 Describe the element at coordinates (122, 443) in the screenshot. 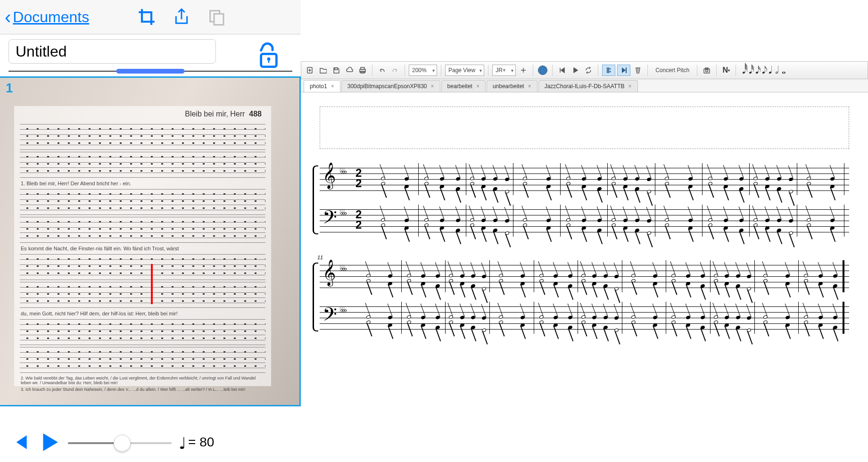

I see `tempo-slider-knob` at that location.